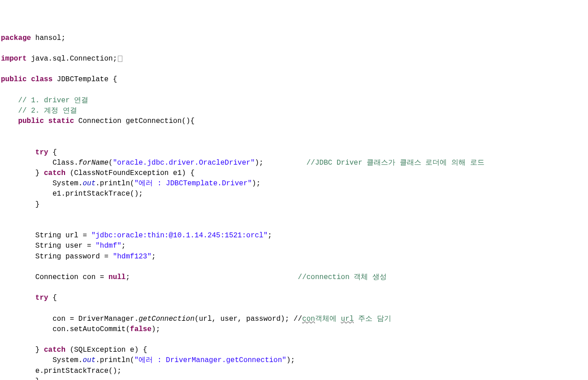 The height and width of the screenshot is (380, 588). I want to click on code-line: } catch (ClassNotFoundException e1) {, so click(98, 173).